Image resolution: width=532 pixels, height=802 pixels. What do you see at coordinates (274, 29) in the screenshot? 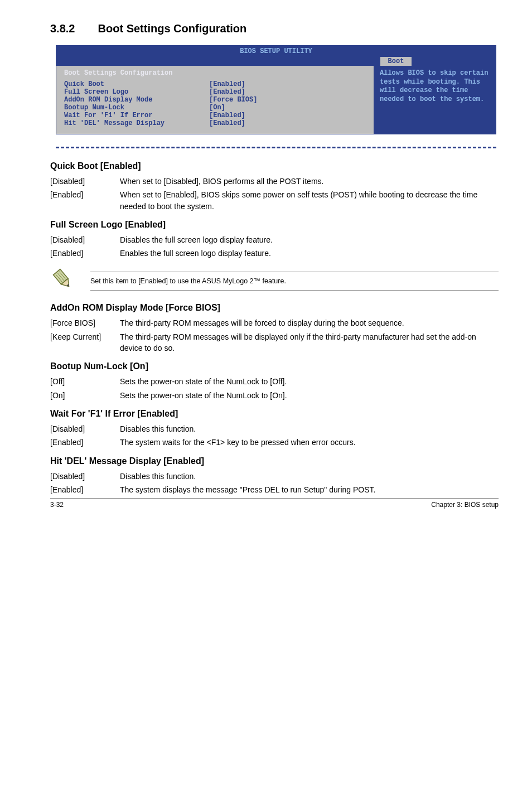
I see `section-heading: 3.8.2 Boot Settings Configuration` at bounding box center [274, 29].